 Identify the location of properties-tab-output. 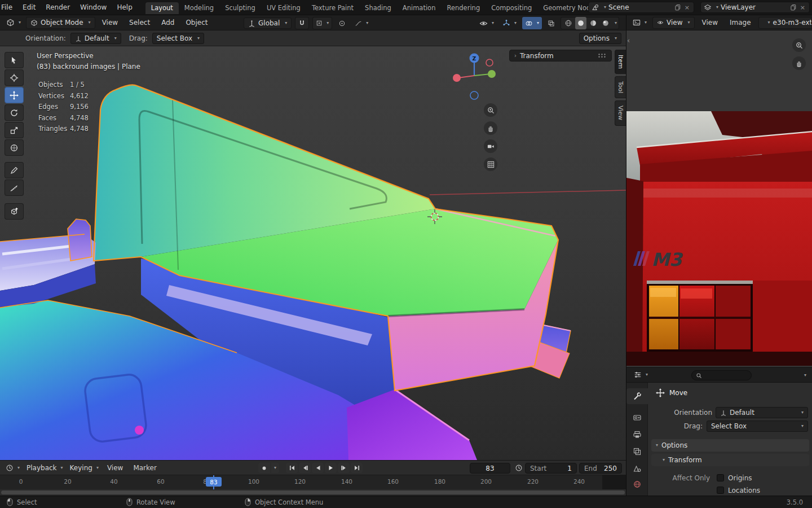
(637, 435).